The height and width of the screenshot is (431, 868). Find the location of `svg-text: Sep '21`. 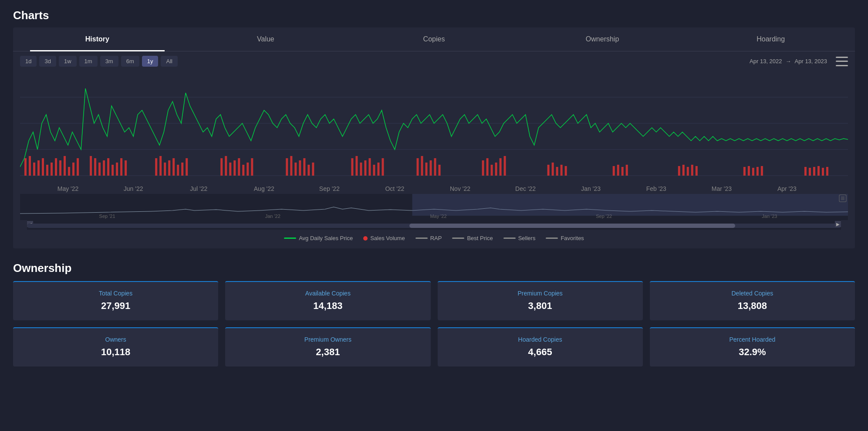

svg-text: Sep '21 is located at coordinates (107, 216).